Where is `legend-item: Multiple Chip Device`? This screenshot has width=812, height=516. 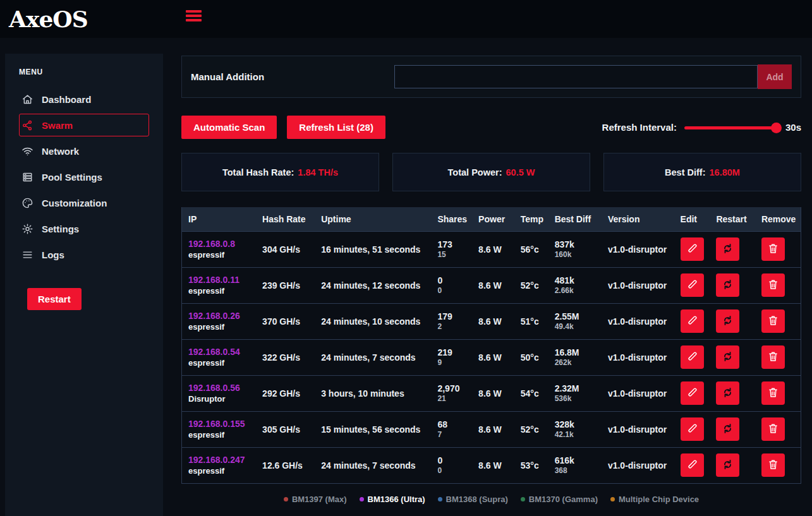 legend-item: Multiple Chip Device is located at coordinates (655, 499).